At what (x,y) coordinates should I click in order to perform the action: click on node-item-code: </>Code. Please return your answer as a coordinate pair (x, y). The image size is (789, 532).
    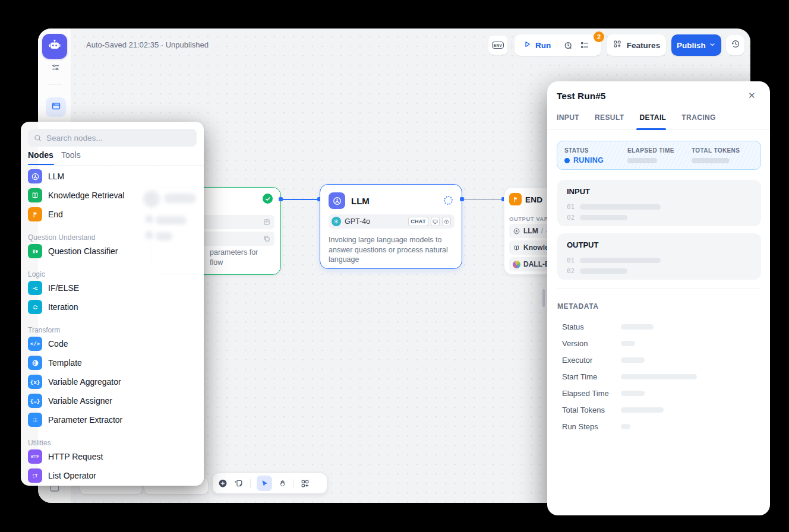
    Looking at the image, I should click on (112, 344).